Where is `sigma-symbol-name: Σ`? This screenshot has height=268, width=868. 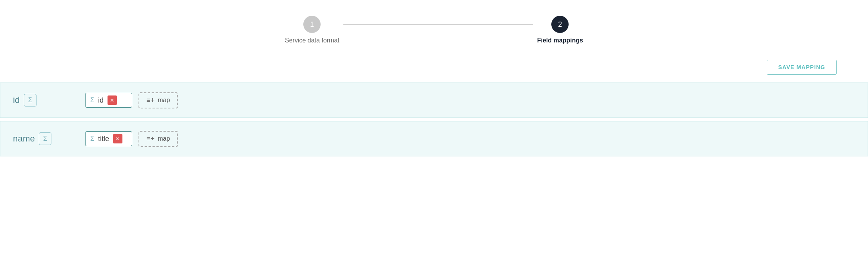 sigma-symbol-name: Σ is located at coordinates (45, 139).